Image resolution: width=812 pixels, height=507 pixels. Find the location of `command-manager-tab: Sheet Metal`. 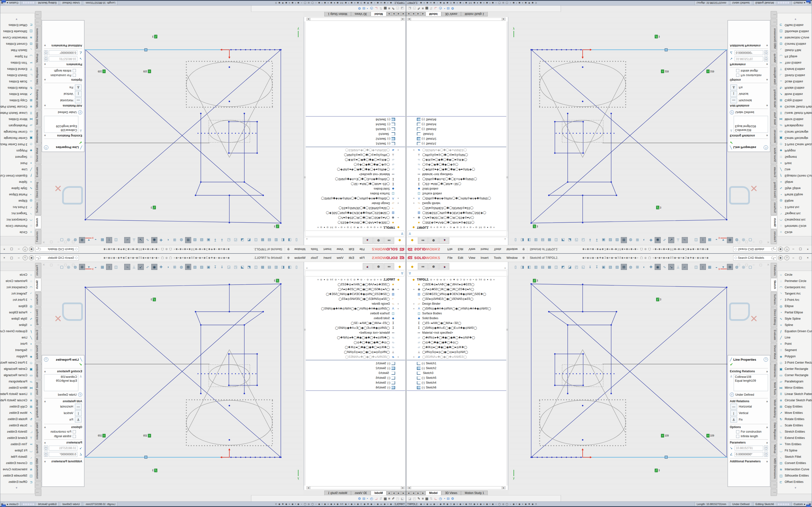

command-manager-tab: Sheet Metal is located at coordinates (38, 352).